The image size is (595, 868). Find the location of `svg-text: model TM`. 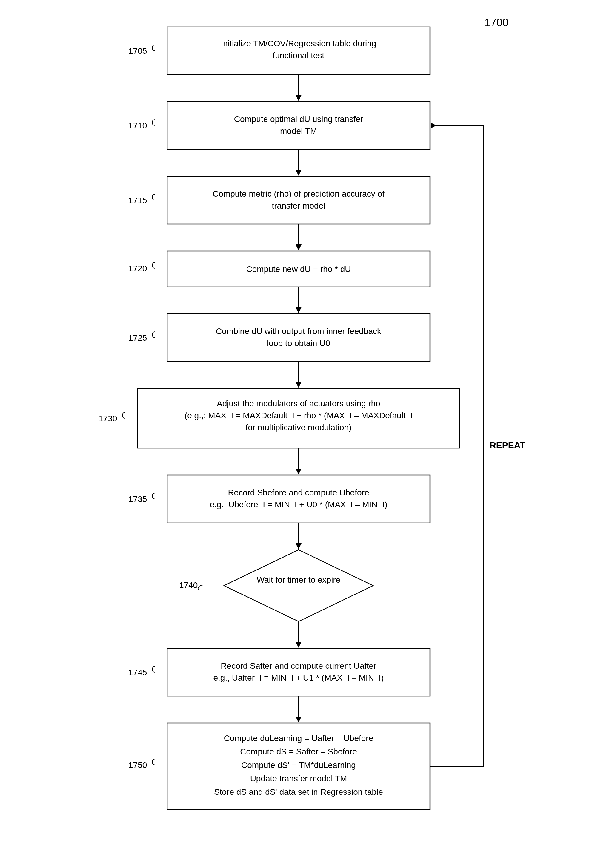

svg-text: model TM is located at coordinates (299, 131).